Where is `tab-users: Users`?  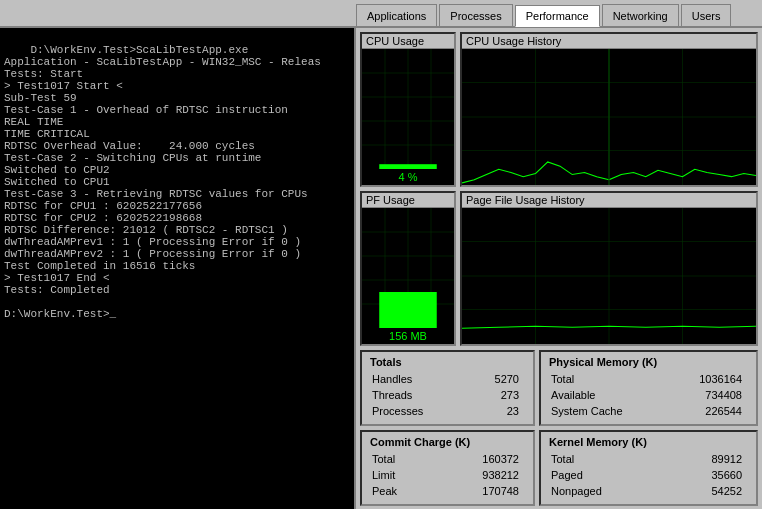
tab-users: Users is located at coordinates (706, 15).